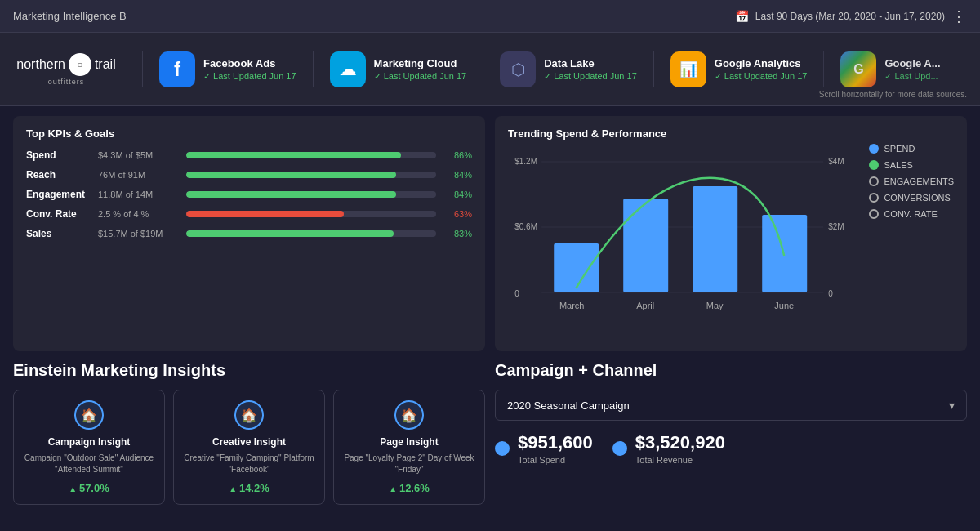 The image size is (980, 531). Describe the element at coordinates (590, 69) in the screenshot. I see `data-lake-info: Data Lake Last Updated Jun 17` at that location.